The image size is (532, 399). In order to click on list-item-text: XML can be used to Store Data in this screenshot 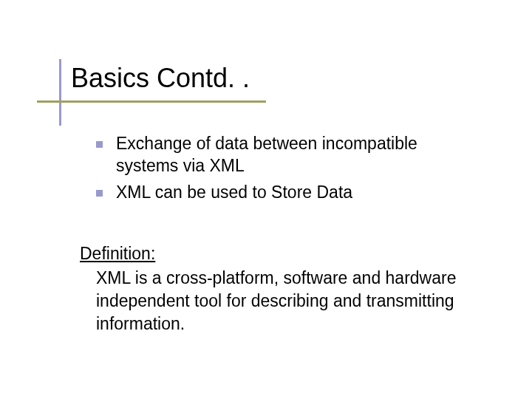, I will do `click(234, 193)`.